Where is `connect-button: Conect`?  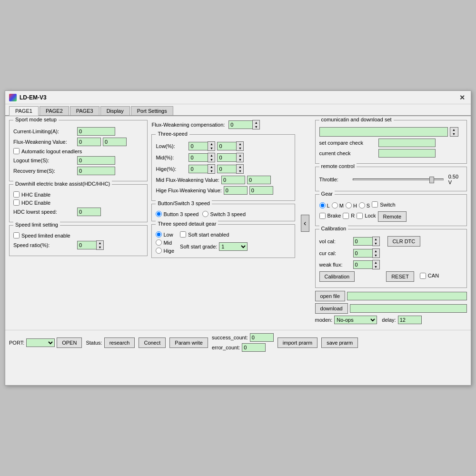 connect-button: Conect is located at coordinates (152, 343).